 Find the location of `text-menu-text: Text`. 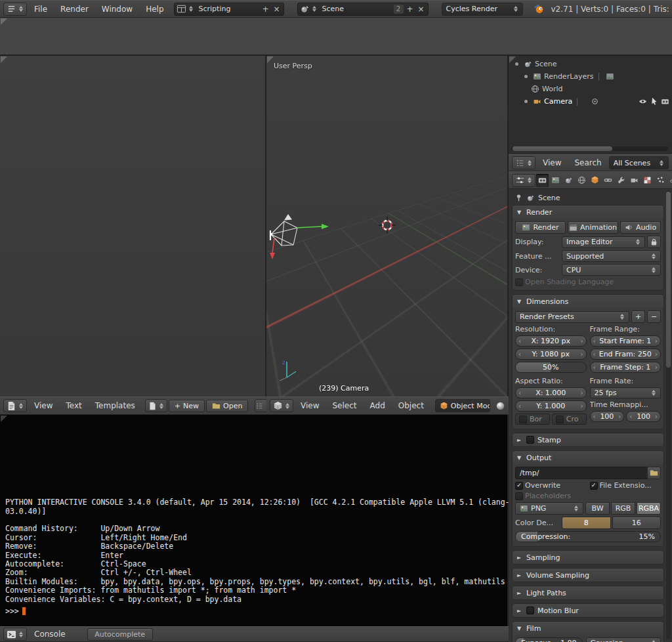

text-menu-text: Text is located at coordinates (74, 406).